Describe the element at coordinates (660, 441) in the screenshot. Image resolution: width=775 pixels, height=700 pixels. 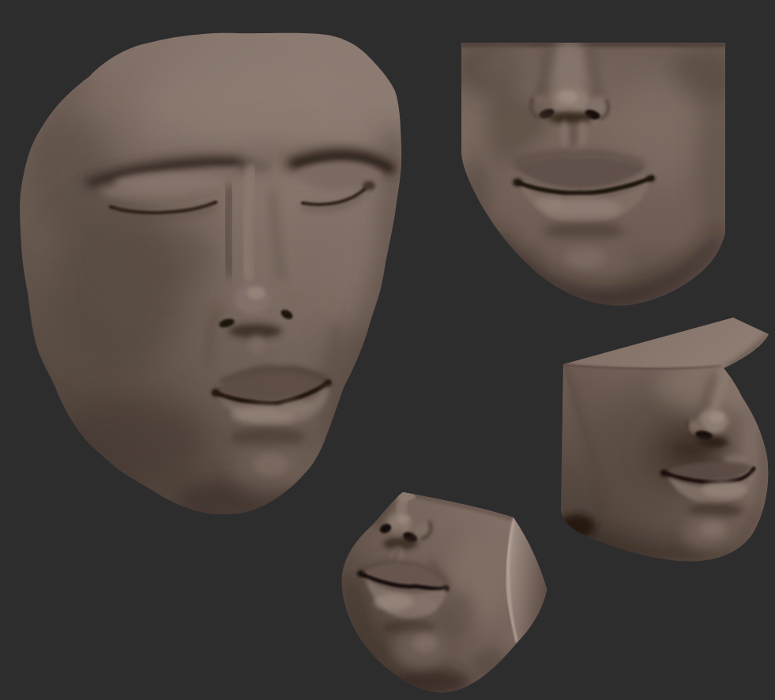
I see `sculpt-nose-mouth-block-study: Nose and mouth block clay sculpt, three-…` at that location.